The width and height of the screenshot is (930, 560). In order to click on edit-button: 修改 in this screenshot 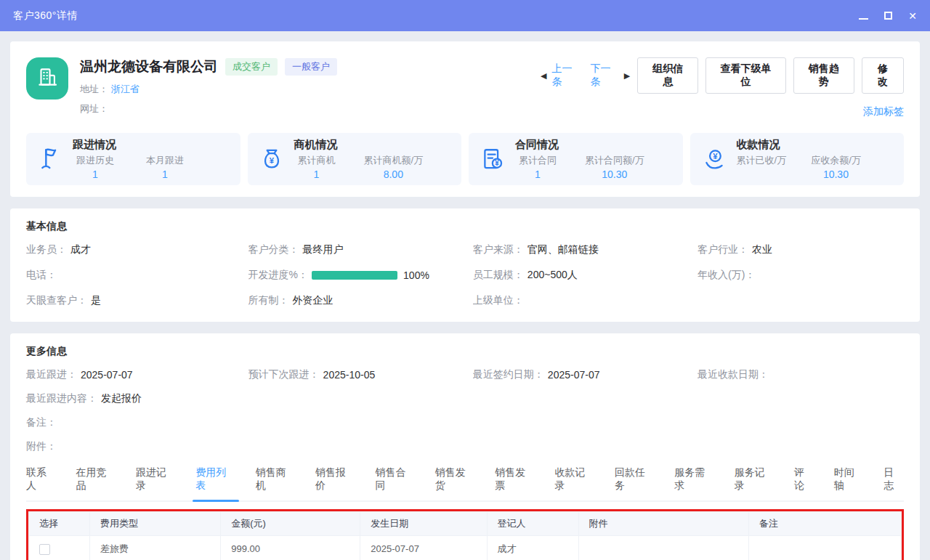, I will do `click(883, 76)`.